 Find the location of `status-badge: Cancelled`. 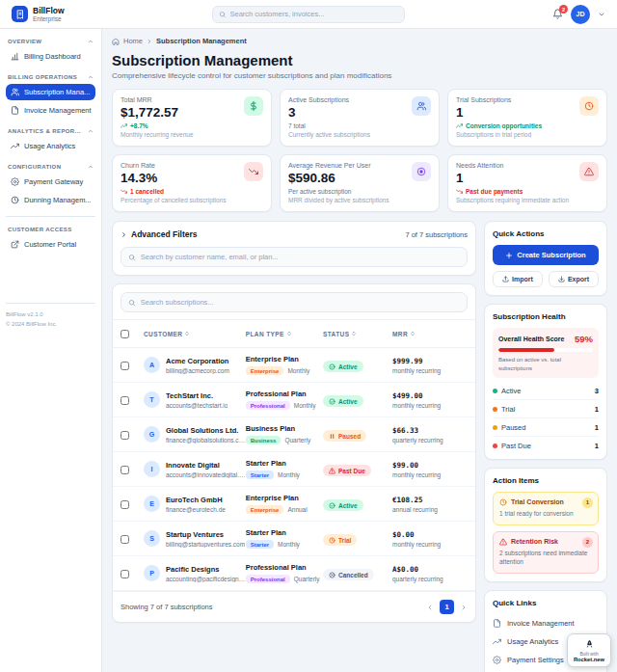

status-badge: Cancelled is located at coordinates (349, 575).